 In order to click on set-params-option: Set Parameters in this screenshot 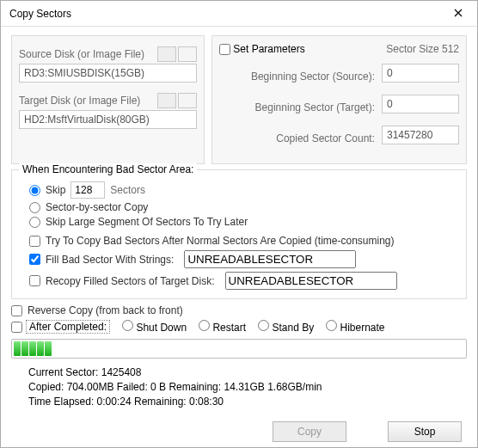, I will do `click(262, 49)`.